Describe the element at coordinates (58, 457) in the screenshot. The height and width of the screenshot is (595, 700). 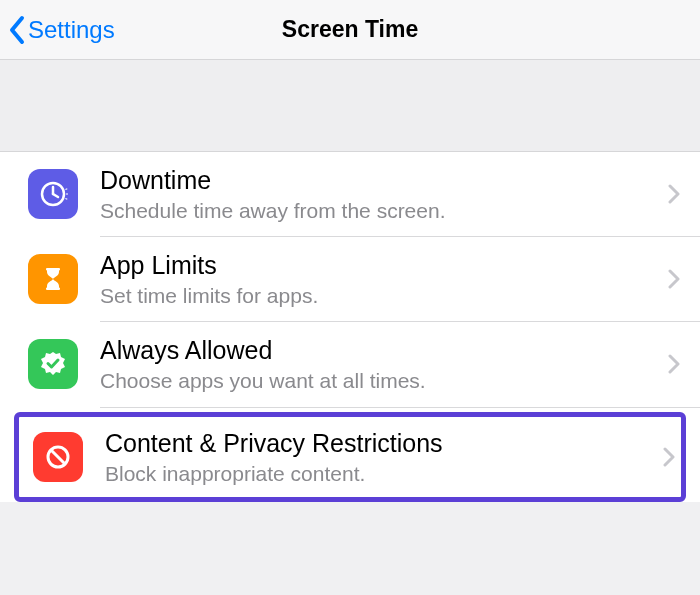
I see `no-entry-icon` at that location.